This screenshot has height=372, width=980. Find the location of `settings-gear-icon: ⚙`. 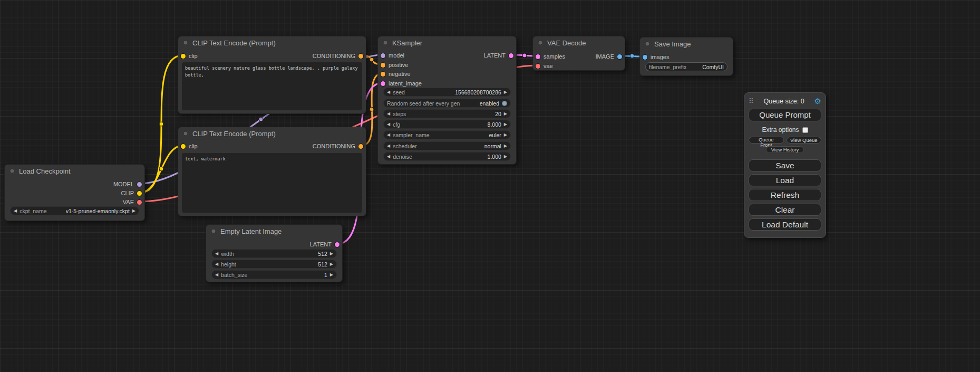

settings-gear-icon: ⚙ is located at coordinates (818, 101).